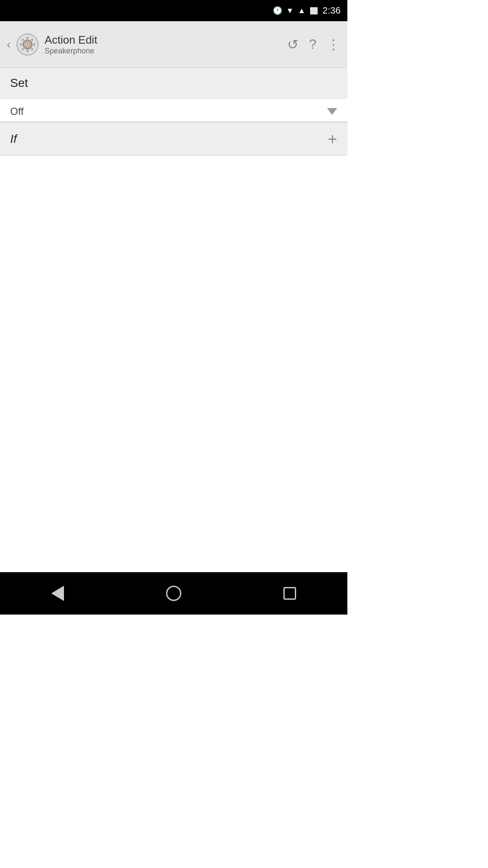 This screenshot has width=488, height=868. I want to click on status-time: 2:36, so click(331, 11).